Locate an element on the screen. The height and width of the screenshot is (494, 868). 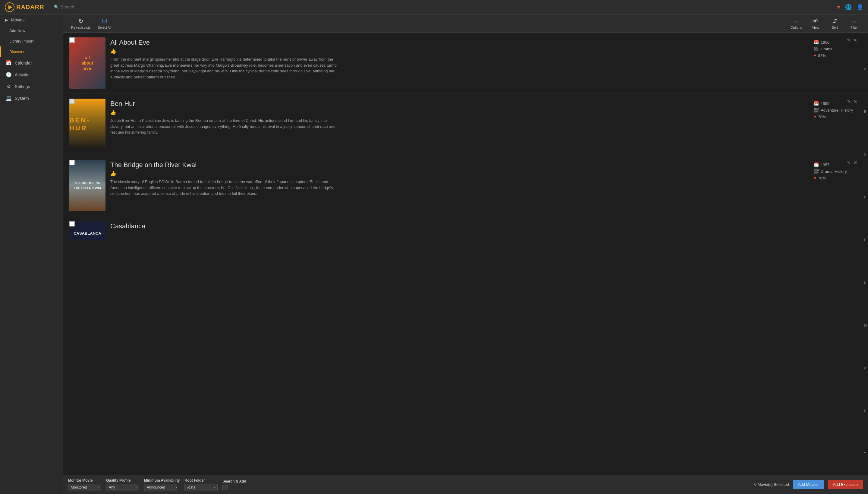
system-icon: 💻 is located at coordinates (9, 98).